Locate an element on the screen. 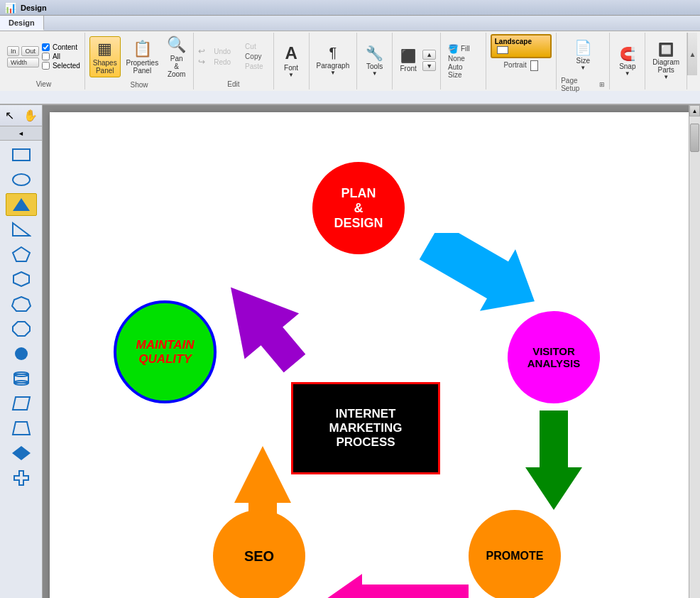  properties-icon: 📋 is located at coordinates (142, 49).